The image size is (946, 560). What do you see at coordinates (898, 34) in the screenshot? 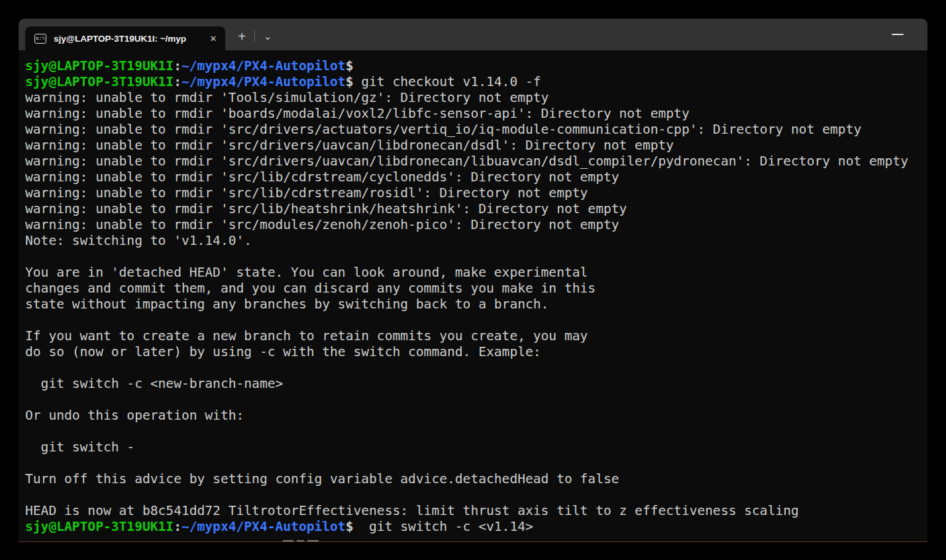
I see `minimize-icon` at bounding box center [898, 34].